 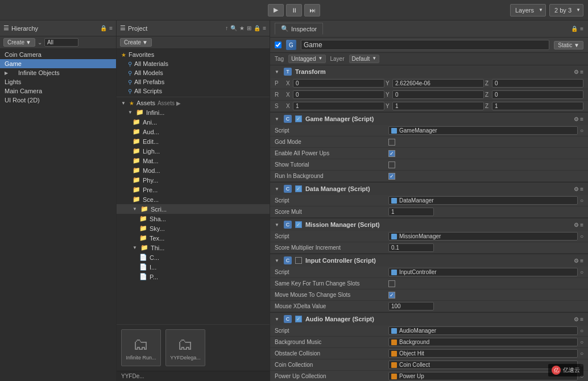 What do you see at coordinates (58, 64) in the screenshot?
I see `hierarchy-item-game: Game` at bounding box center [58, 64].